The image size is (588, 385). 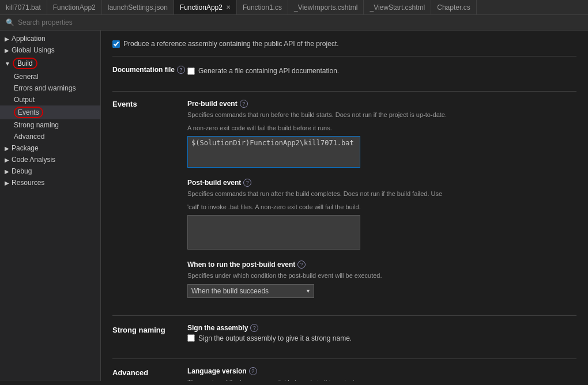 I want to click on advanced-content: Language version ? The version of the la…, so click(x=382, y=375).